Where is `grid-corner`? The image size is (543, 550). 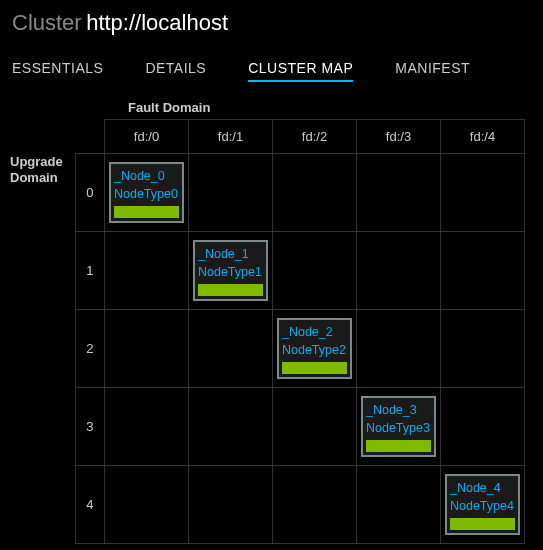
grid-corner is located at coordinates (57, 137).